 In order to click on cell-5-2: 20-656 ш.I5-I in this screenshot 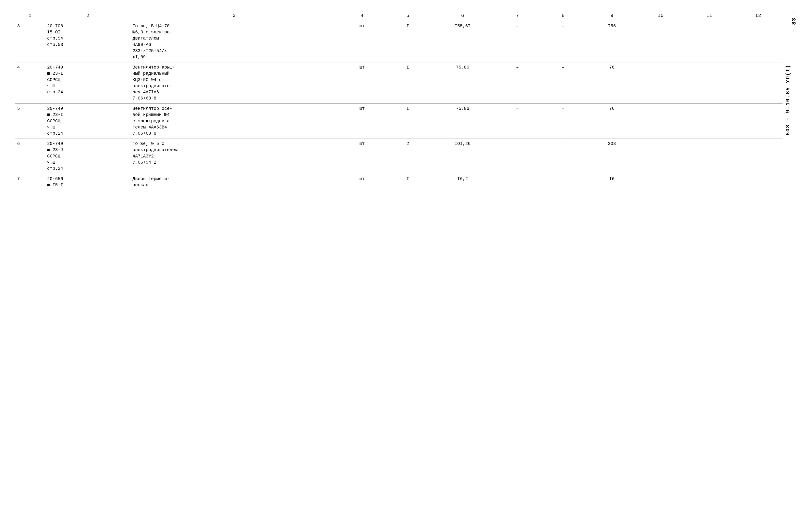, I will do `click(88, 182)`.